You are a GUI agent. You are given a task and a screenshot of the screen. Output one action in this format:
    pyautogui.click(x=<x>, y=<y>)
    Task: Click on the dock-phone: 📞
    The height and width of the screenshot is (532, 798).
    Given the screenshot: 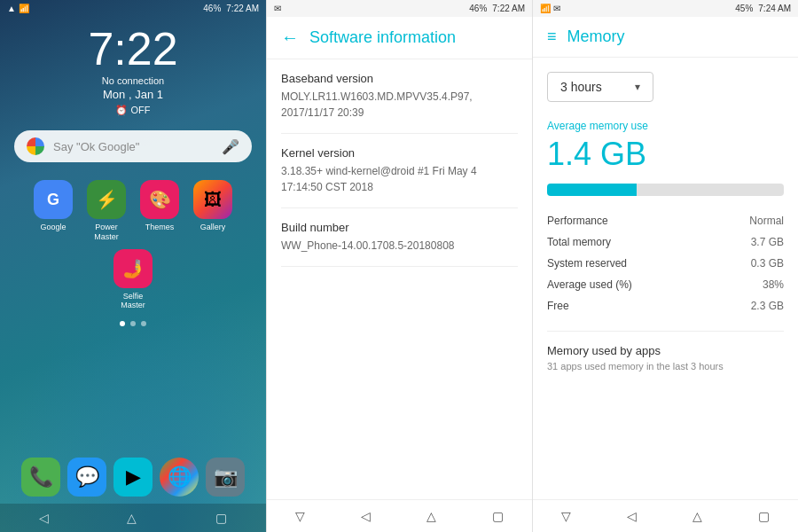 What is the action you would take?
    pyautogui.click(x=41, y=477)
    